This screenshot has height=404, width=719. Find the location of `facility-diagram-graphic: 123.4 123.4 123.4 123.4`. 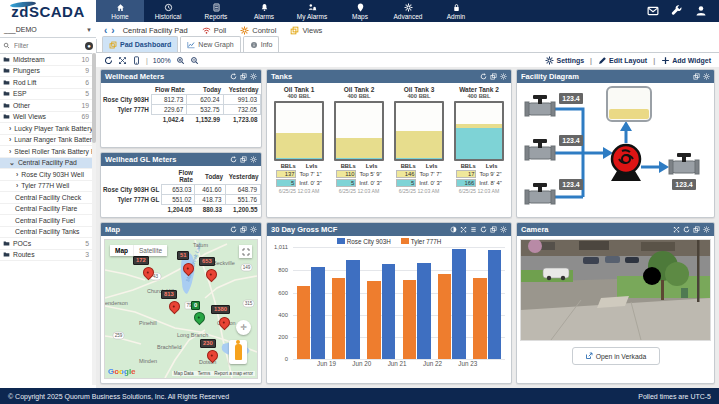

facility-diagram-graphic: 123.4 123.4 123.4 123.4 is located at coordinates (614, 150).